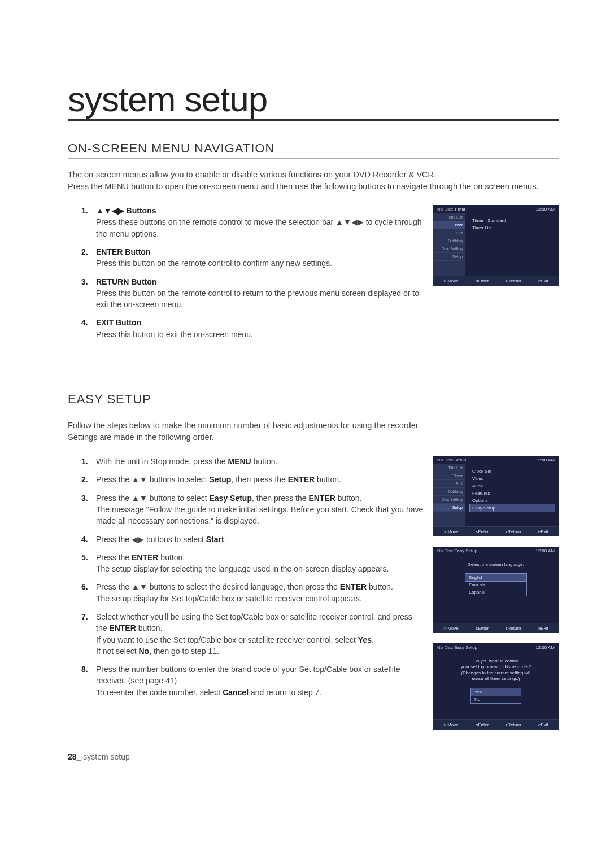 This screenshot has height=868, width=610. What do you see at coordinates (313, 100) in the screenshot?
I see `page-title: system setup` at bounding box center [313, 100].